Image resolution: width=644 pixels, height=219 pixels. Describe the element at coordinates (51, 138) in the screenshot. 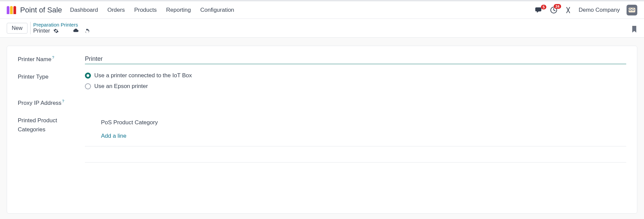

I see `label-printed-categories: Printed Product Categories` at that location.